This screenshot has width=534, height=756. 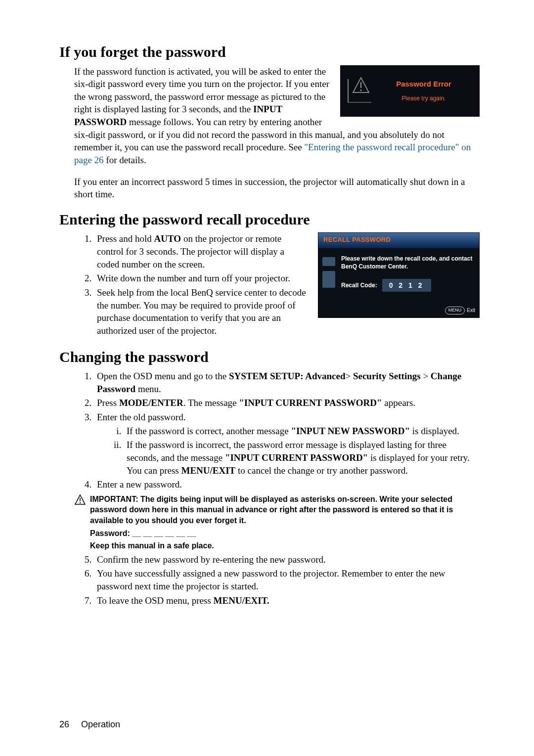 What do you see at coordinates (331, 273) in the screenshot?
I see `recall-side-bars` at bounding box center [331, 273].